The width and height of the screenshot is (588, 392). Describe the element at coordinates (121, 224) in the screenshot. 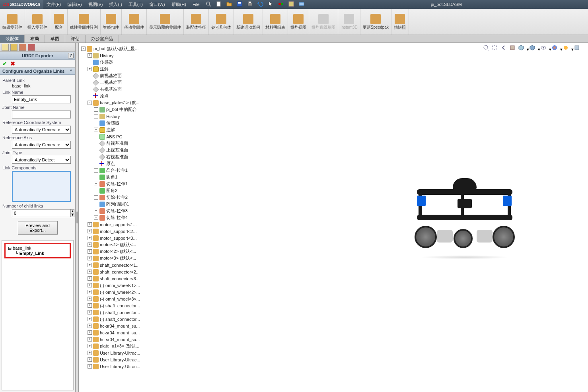

I see `feature-node: +motor_support<1...` at that location.